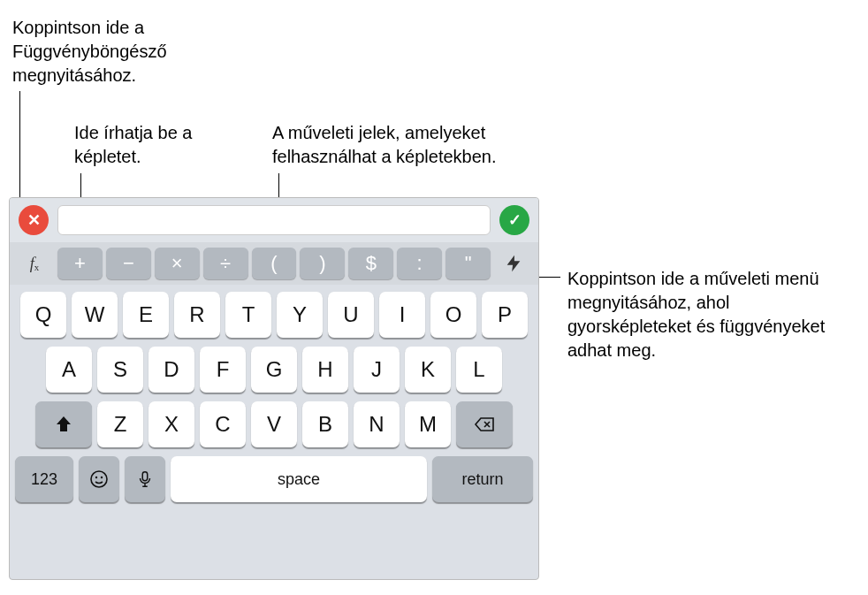  I want to click on key-n: N, so click(377, 424).